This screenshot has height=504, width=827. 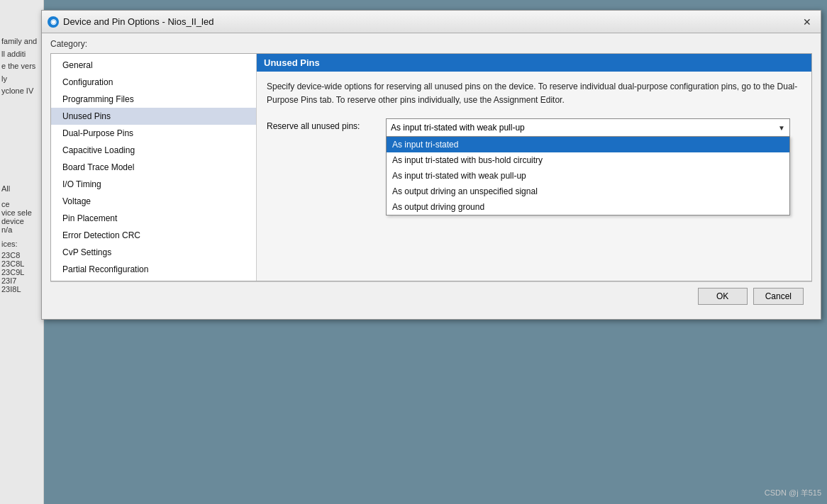 What do you see at coordinates (782, 128) in the screenshot?
I see `chevron-down-icon: ▼` at bounding box center [782, 128].